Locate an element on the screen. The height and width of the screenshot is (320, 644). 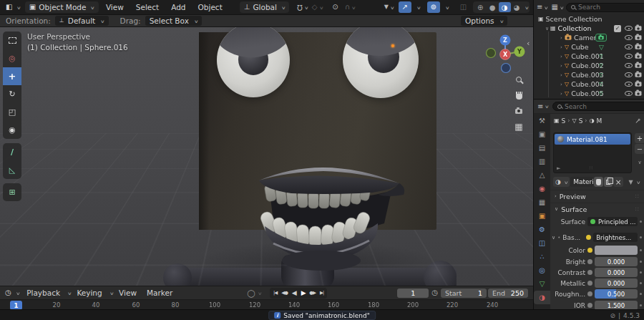
timeline-editor-button: ◷ ∨ is located at coordinates (12, 293).